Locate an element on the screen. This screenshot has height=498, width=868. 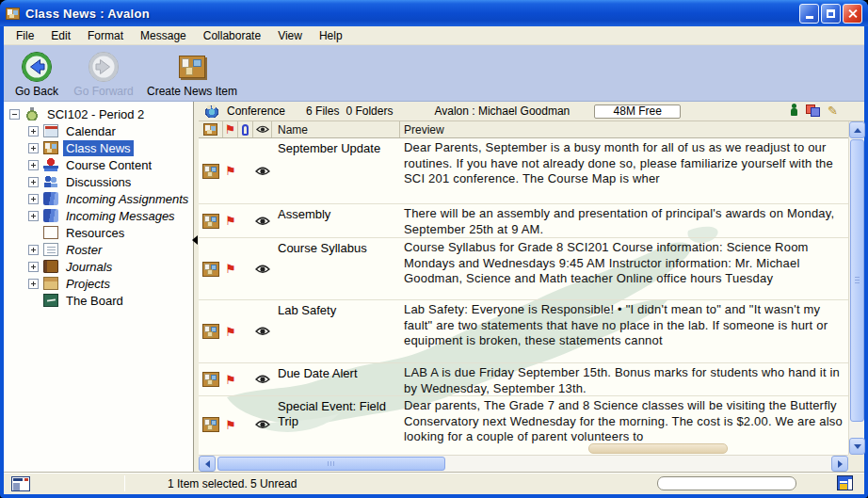
up-arrow-icon is located at coordinates (858, 130).